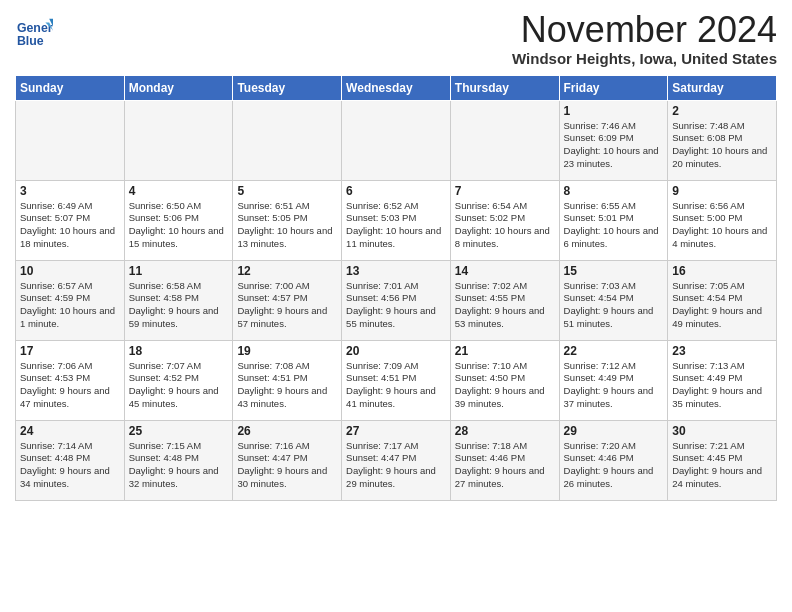  I want to click on cell-content: Sunrise: 7:18 AM Sunset: 4:46 PM Dayligh…, so click(505, 466).